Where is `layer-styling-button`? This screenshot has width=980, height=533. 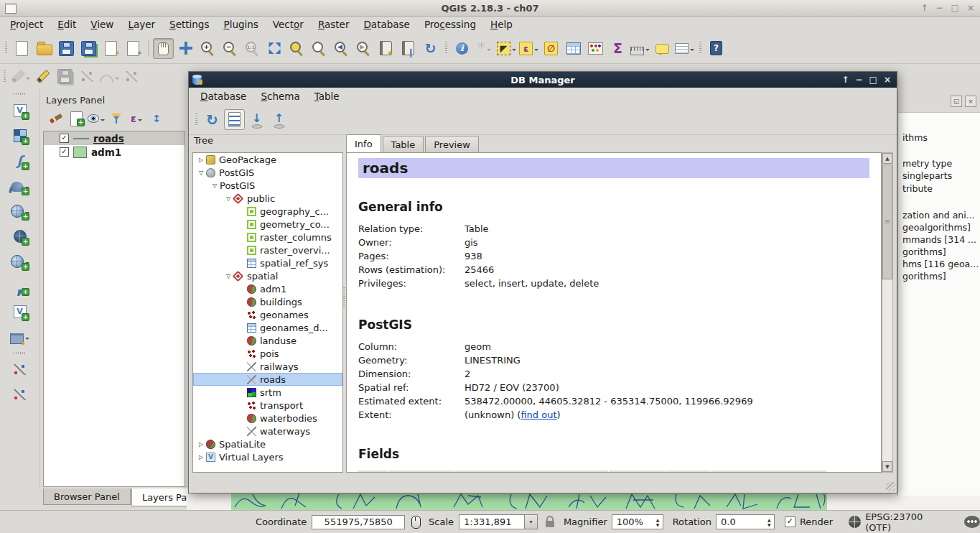
layer-styling-button is located at coordinates (56, 119).